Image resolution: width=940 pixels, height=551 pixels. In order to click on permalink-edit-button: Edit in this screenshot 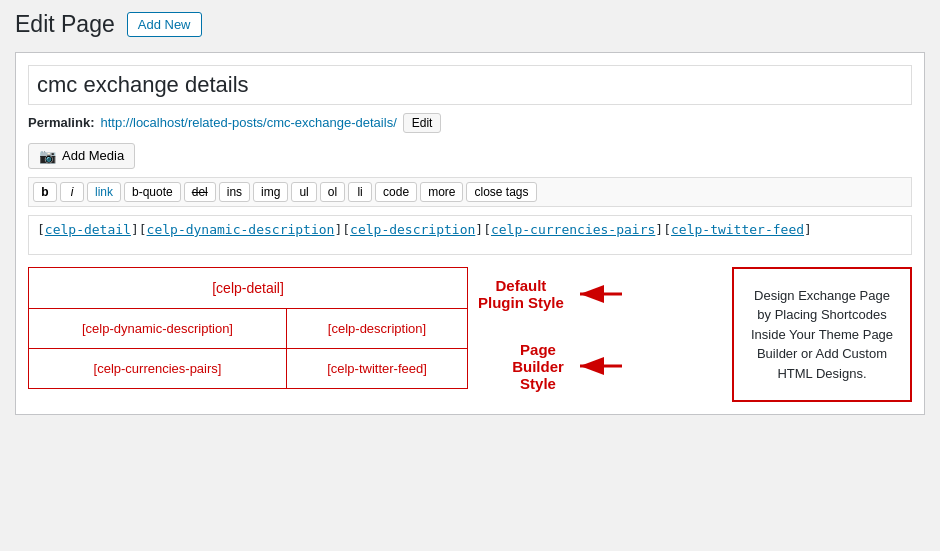, I will do `click(422, 123)`.